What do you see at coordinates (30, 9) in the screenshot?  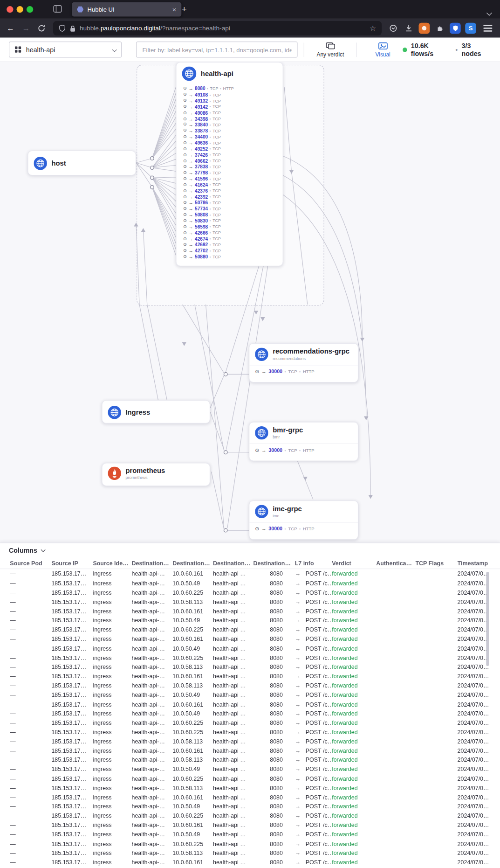 I see `window-zoom-button` at bounding box center [30, 9].